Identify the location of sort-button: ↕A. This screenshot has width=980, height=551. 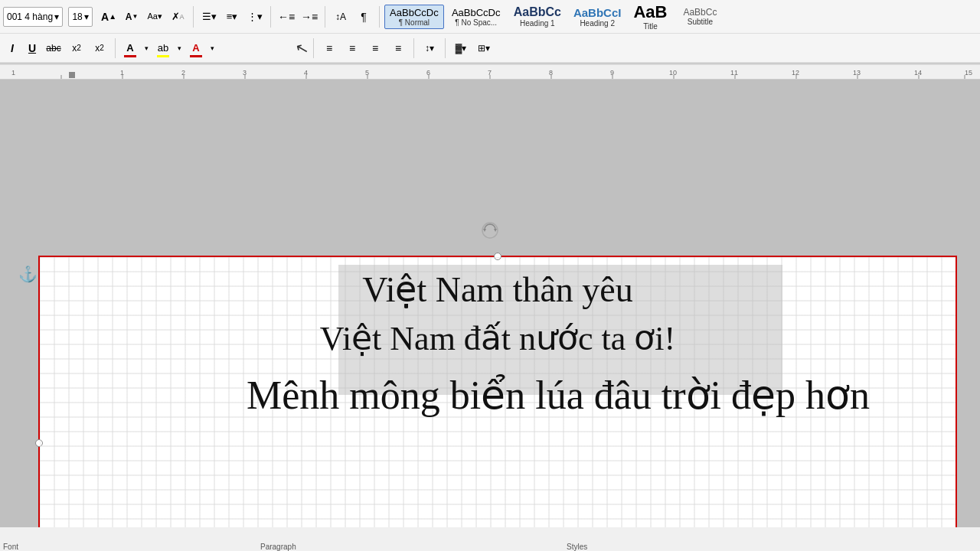
(341, 17).